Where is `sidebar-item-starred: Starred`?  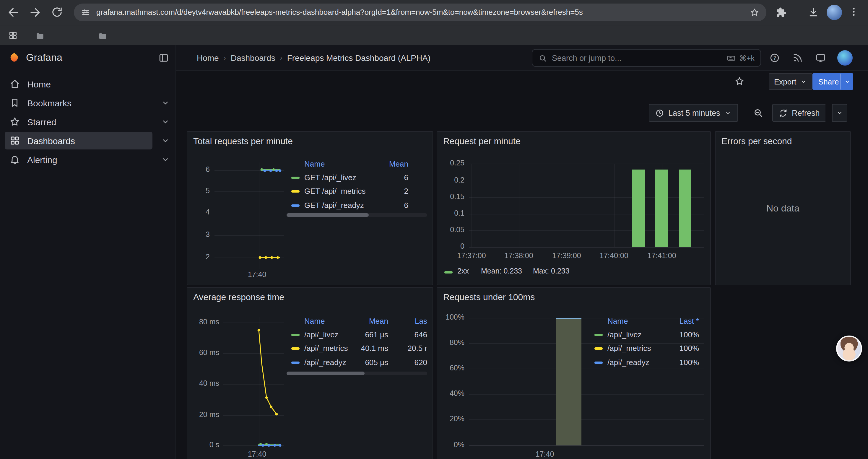 sidebar-item-starred: Starred is located at coordinates (88, 122).